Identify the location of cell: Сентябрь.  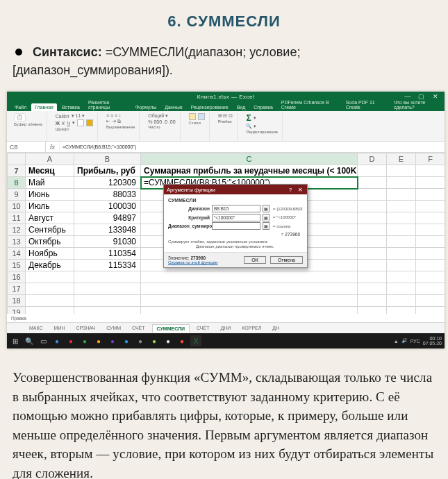
(50, 230).